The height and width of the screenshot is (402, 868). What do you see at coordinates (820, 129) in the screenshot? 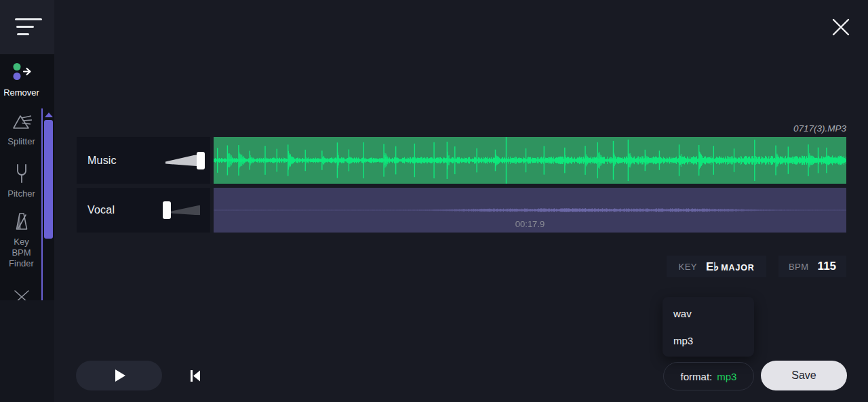
I see `file-name: 0717(3).MP3` at bounding box center [820, 129].